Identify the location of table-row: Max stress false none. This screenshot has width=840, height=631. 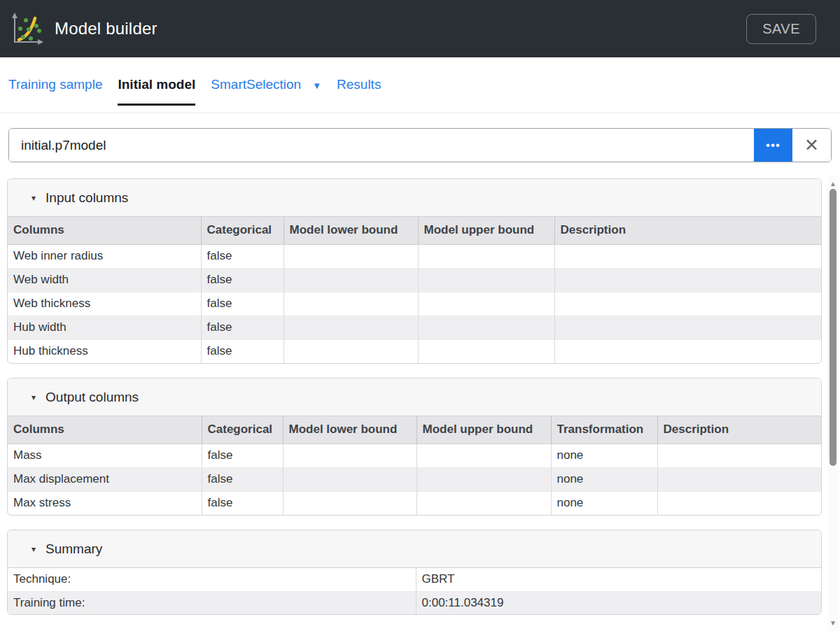
(414, 503).